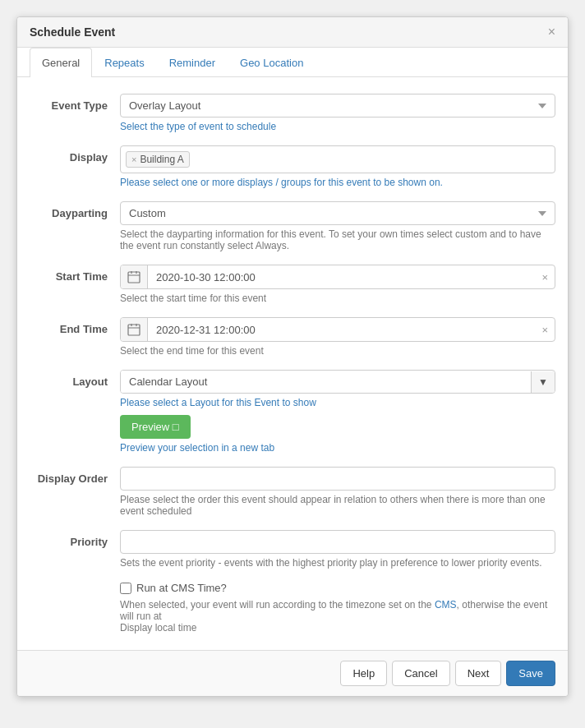 This screenshot has height=728, width=585. Describe the element at coordinates (342, 278) in the screenshot. I see `start-time-field` at that location.